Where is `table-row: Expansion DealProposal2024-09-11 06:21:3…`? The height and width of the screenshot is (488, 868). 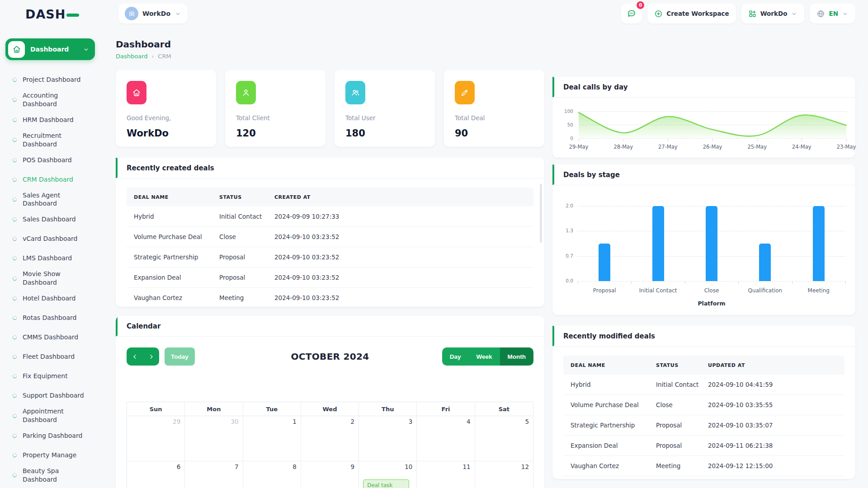
table-row: Expansion DealProposal2024-09-11 06:21:3… is located at coordinates (704, 446).